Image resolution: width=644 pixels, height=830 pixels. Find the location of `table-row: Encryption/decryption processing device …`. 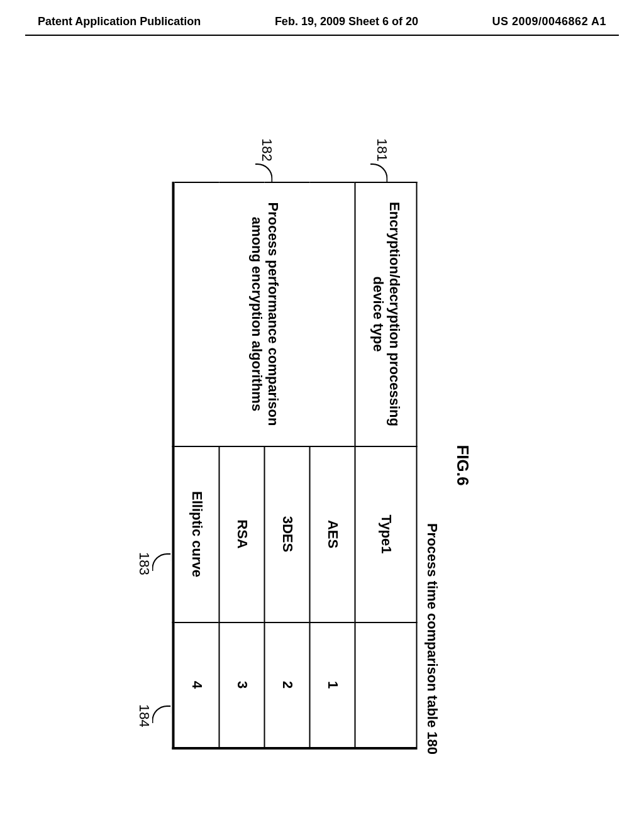

table-row: Encryption/decryption processing device … is located at coordinates (386, 465).